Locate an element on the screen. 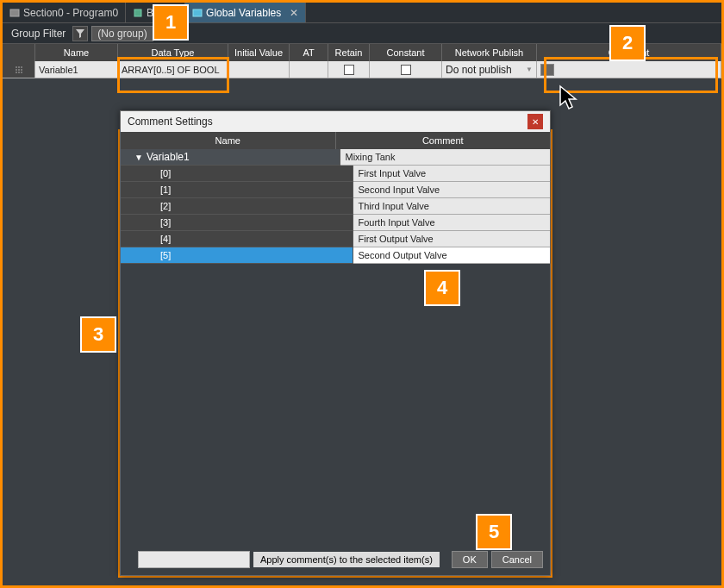  header-name: Name is located at coordinates (77, 53).